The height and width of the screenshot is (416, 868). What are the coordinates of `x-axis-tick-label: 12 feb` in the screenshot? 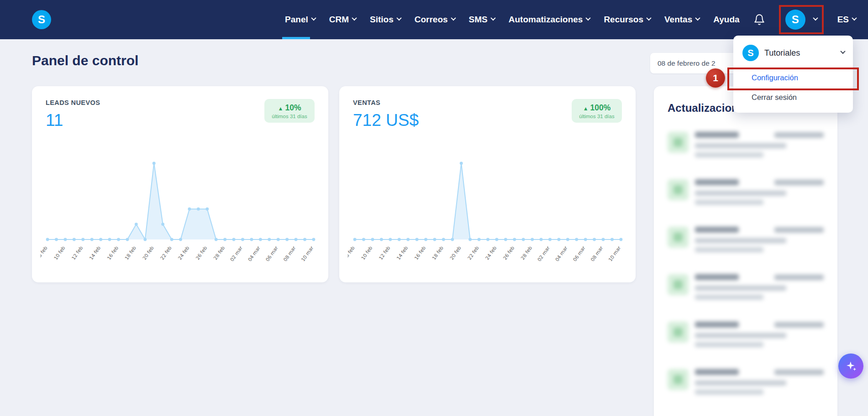 It's located at (384, 253).